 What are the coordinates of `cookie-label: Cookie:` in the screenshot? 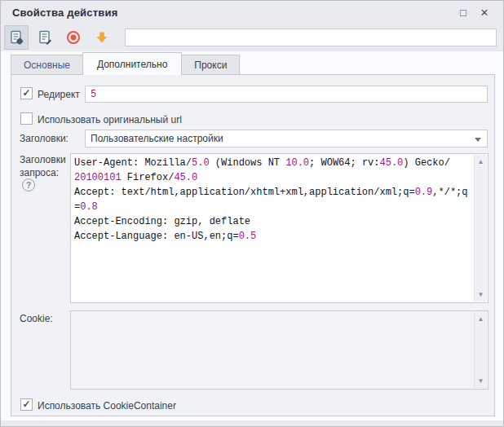 It's located at (36, 319).